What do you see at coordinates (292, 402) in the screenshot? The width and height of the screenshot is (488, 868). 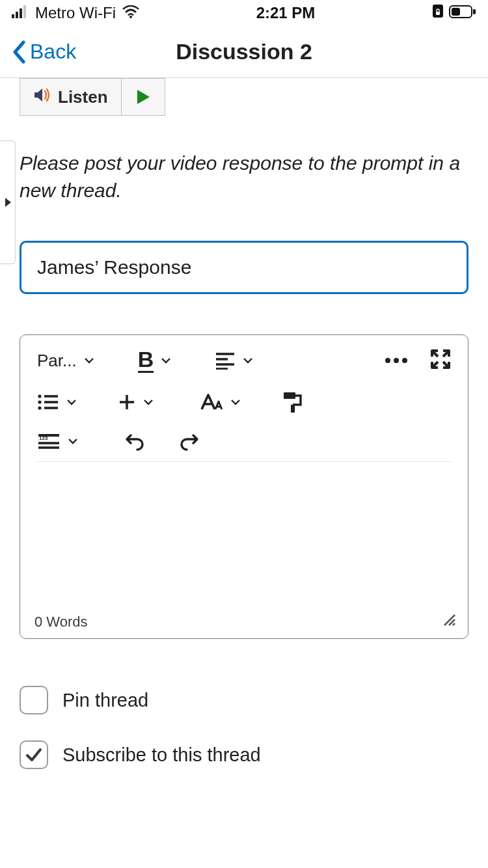 I see `format-painter-button` at bounding box center [292, 402].